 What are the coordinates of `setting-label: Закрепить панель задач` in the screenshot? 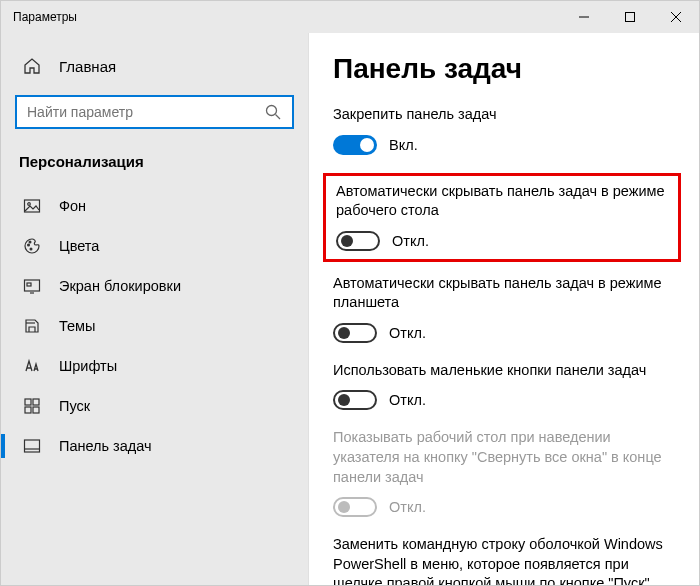 It's located at (504, 115).